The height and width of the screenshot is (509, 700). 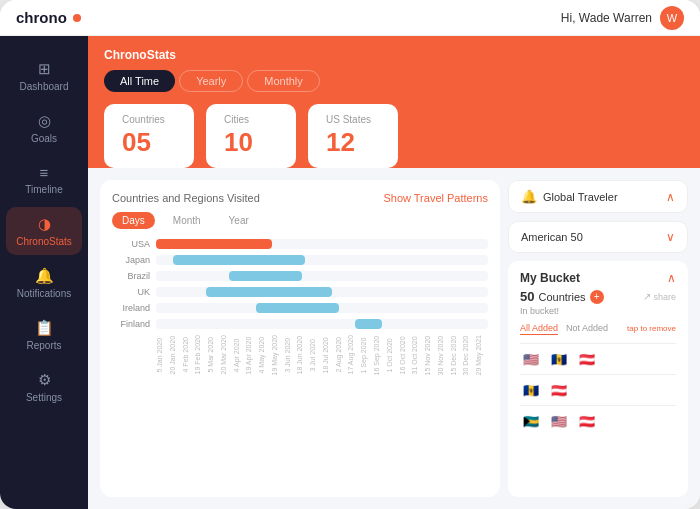 What do you see at coordinates (598, 390) in the screenshot?
I see `flag-row-2: 🇧🇧 🇦🇹` at bounding box center [598, 390].